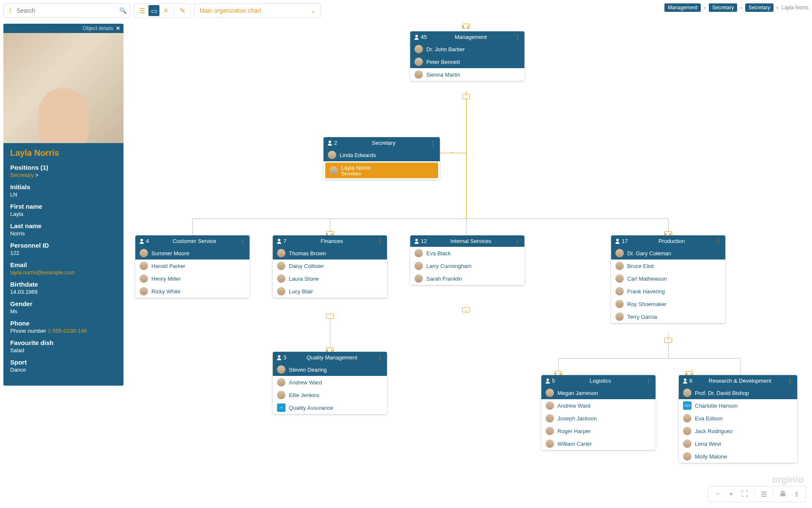 The image size is (812, 508). I want to click on view-card-icon: ▭, so click(154, 11).